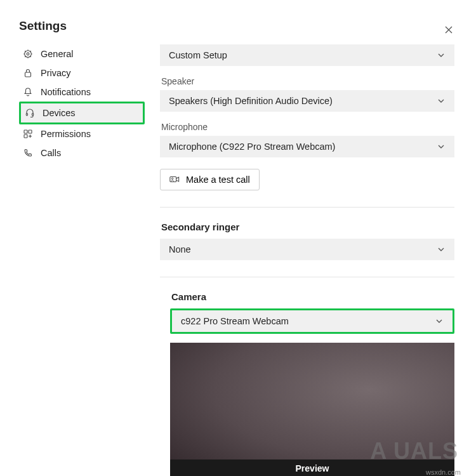  What do you see at coordinates (66, 134) in the screenshot?
I see `sidebar-item-label: Permissions` at bounding box center [66, 134].